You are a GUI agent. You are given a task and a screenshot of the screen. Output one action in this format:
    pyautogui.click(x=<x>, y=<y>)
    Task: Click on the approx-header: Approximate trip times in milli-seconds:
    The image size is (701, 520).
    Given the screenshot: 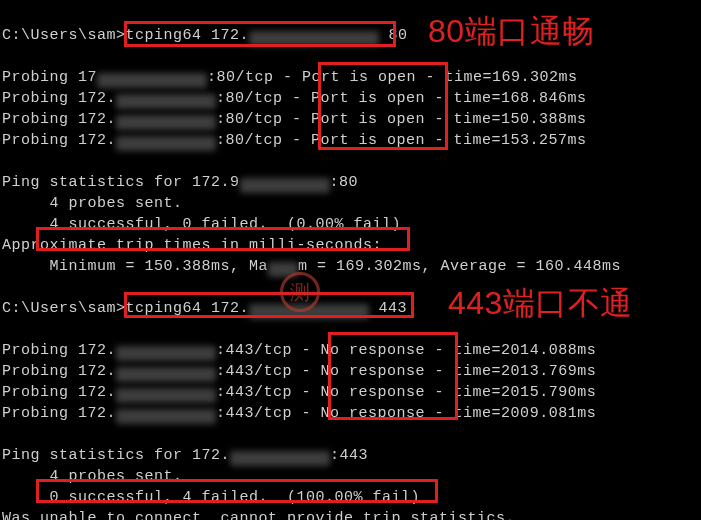 What is the action you would take?
    pyautogui.click(x=350, y=246)
    